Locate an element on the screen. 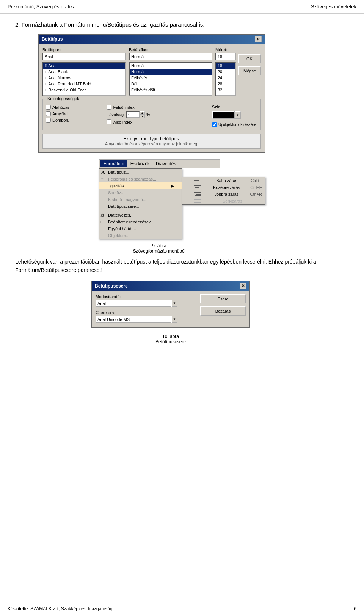 The height and width of the screenshot is (616, 364). list-item: T Arial Black is located at coordinates (84, 72).